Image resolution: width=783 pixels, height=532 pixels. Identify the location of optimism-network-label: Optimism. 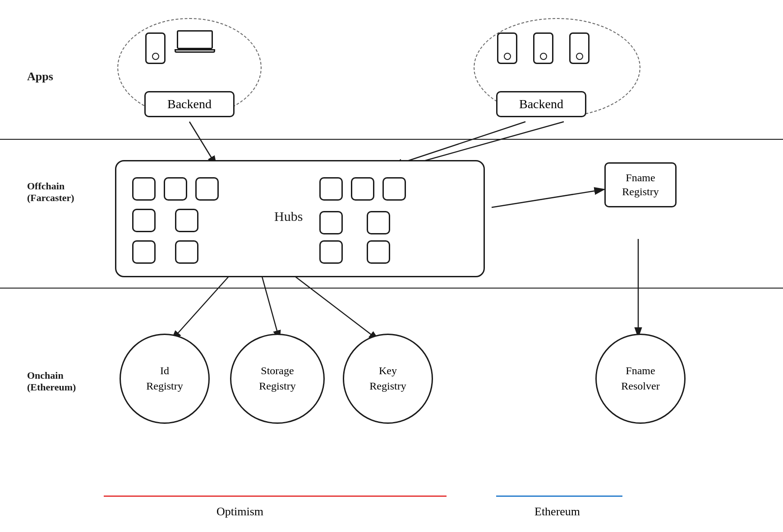
(240, 512).